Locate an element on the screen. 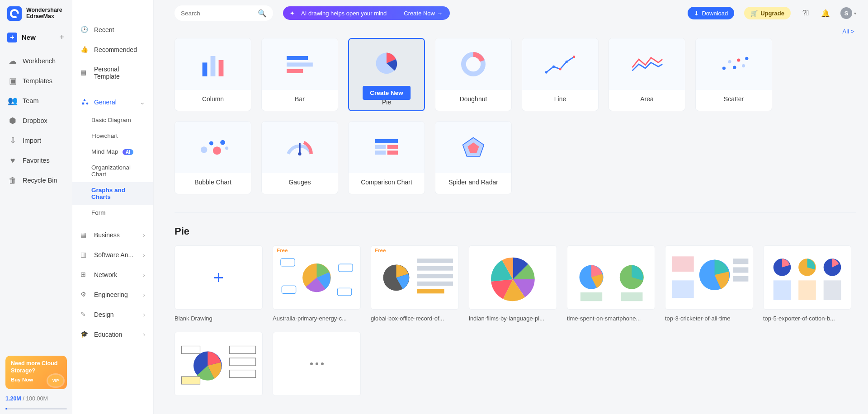 This screenshot has width=868, height=414. line-icon is located at coordinates (560, 64).